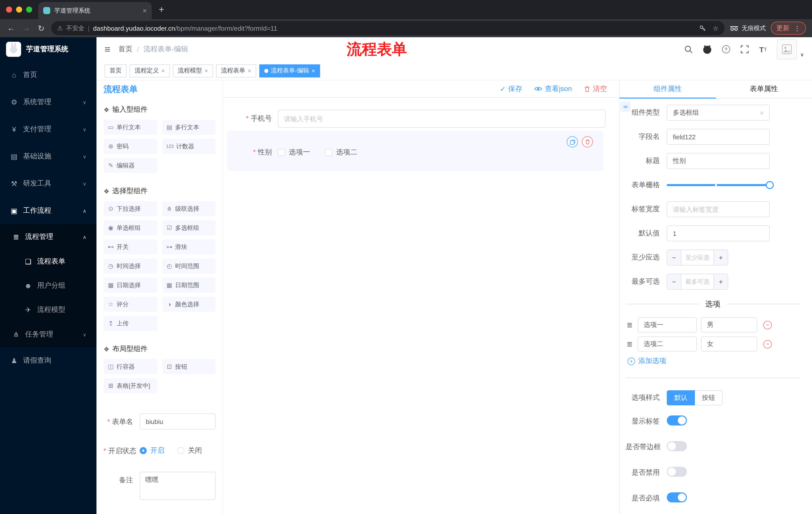  What do you see at coordinates (797, 28) in the screenshot?
I see `browser-menu-icon: ⋮` at bounding box center [797, 28].